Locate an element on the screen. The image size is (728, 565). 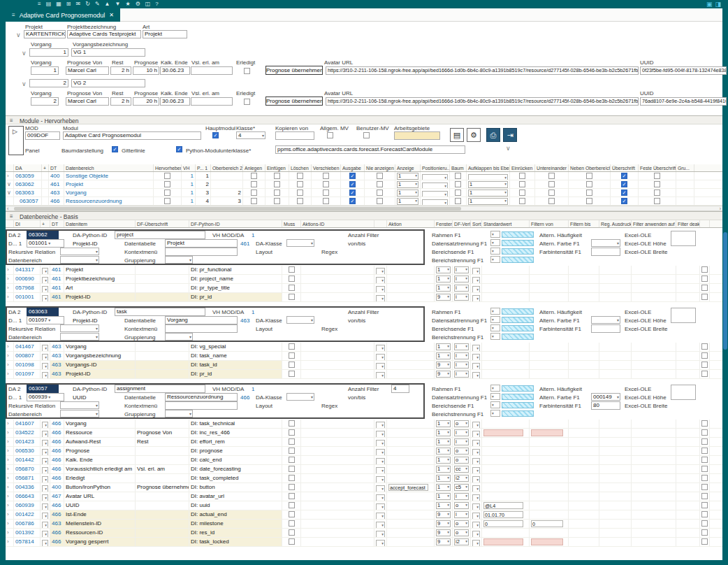
uuid-field: 0f23f5be-fd95-004f-8178-132474e8386e is located at coordinates (683, 71).